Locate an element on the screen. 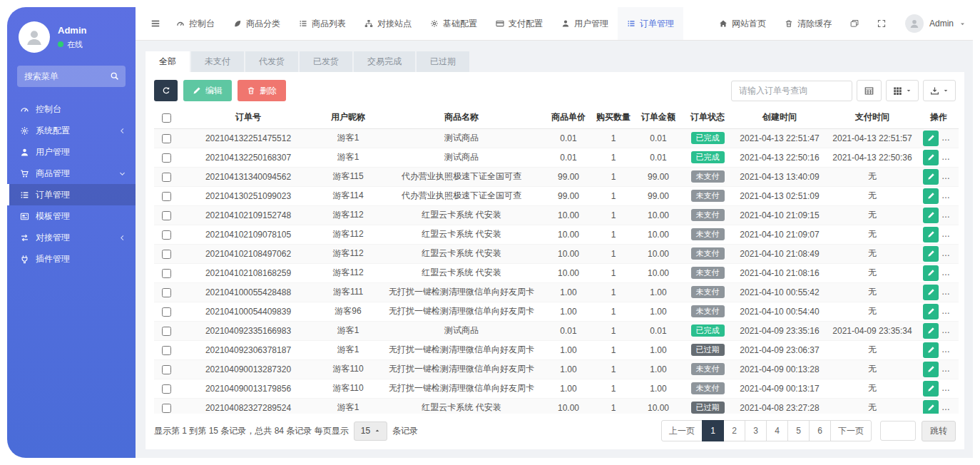 The width and height of the screenshot is (980, 465). sidebar-item-system-config: 系统配置 is located at coordinates (71, 131).